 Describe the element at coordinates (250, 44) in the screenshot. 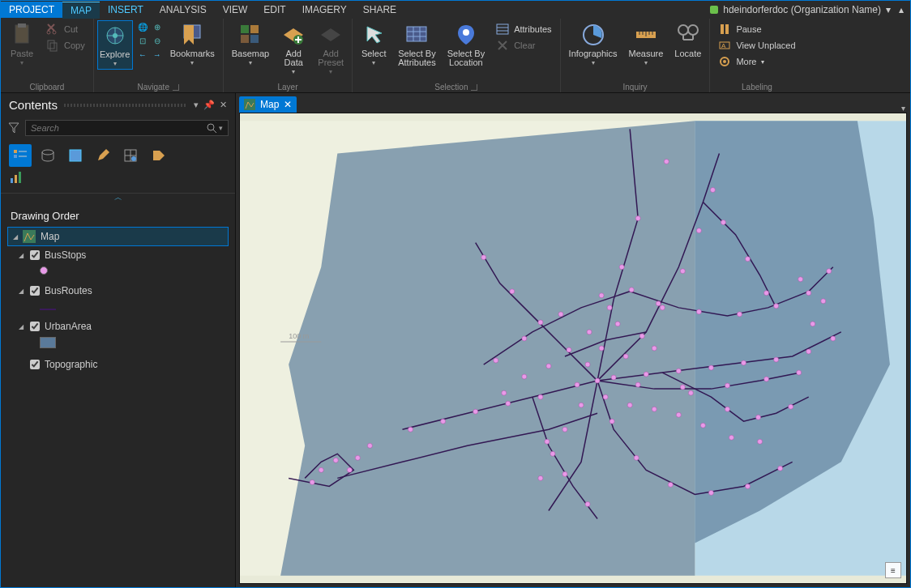

I see `basemap-button: Basemap ▾` at that location.